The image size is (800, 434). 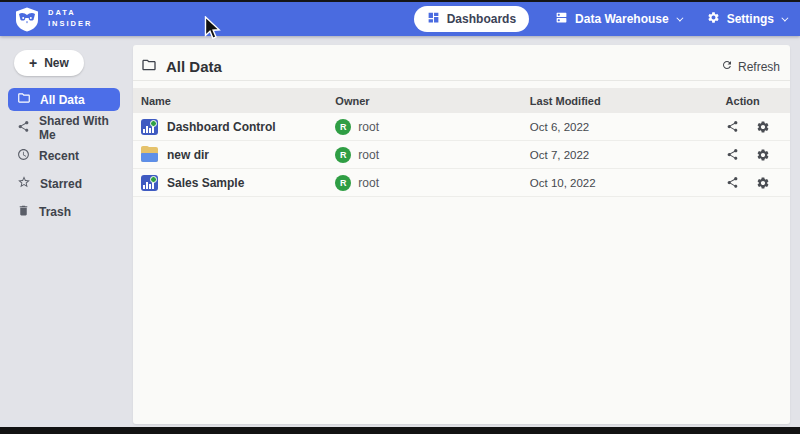 What do you see at coordinates (618, 19) in the screenshot?
I see `data-warehouse-menu: Data Warehouse` at bounding box center [618, 19].